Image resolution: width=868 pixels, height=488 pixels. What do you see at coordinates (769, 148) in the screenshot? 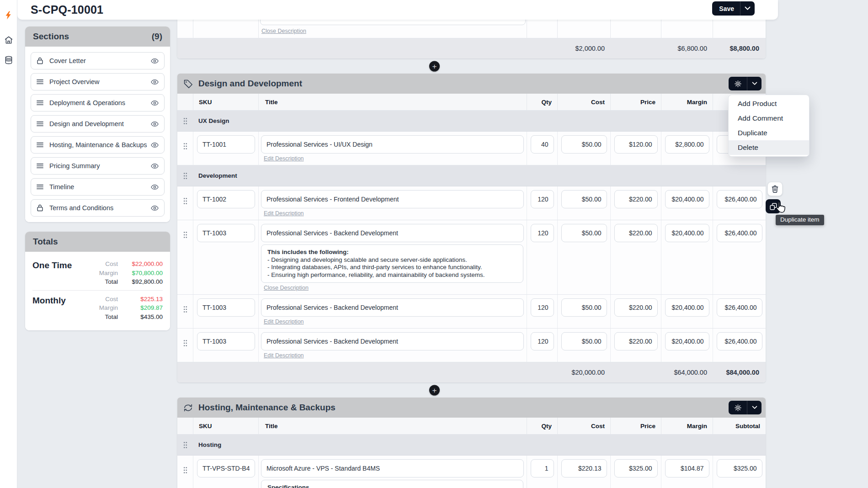
I see `menu-item-delete: Delete` at bounding box center [769, 148].